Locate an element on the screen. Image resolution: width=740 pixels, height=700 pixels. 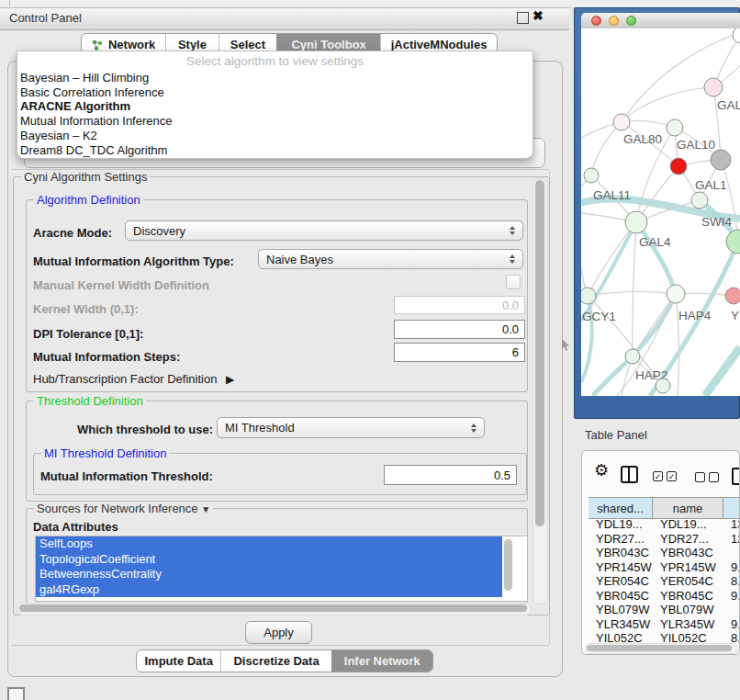
manual-kernel-checkbox is located at coordinates (513, 282).